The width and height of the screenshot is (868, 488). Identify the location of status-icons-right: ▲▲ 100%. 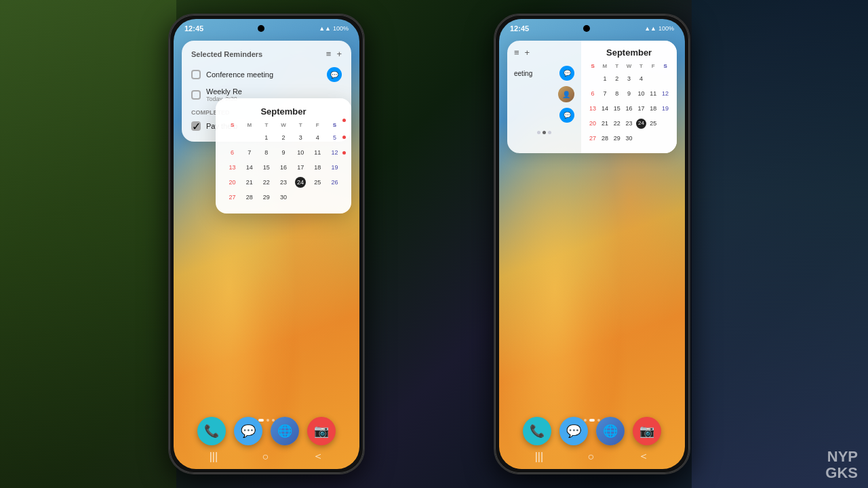
(659, 28).